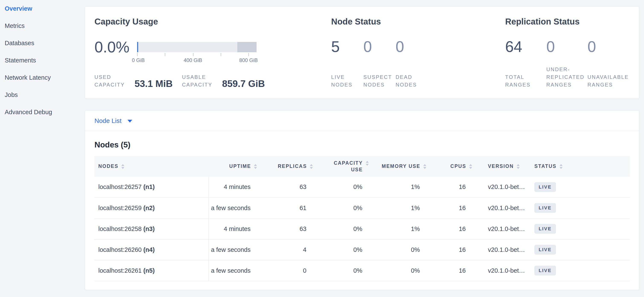 The image size is (644, 297). What do you see at coordinates (378, 64) in the screenshot?
I see `suspect-nodes-stat: 0 SUSPECT NODES` at bounding box center [378, 64].